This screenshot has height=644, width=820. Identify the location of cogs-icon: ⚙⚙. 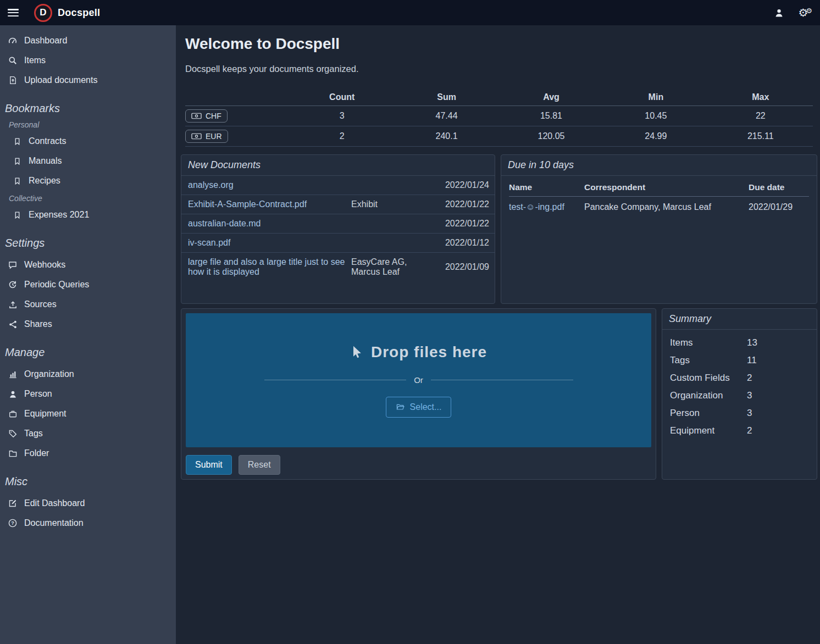
(805, 13).